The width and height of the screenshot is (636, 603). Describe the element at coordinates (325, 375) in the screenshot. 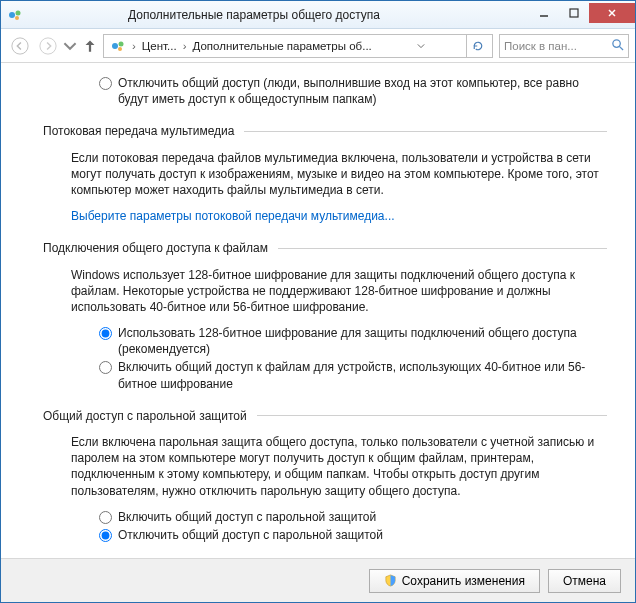

I see `encryption-option-40-56: Включить общий доступ к файлам для устро…` at that location.